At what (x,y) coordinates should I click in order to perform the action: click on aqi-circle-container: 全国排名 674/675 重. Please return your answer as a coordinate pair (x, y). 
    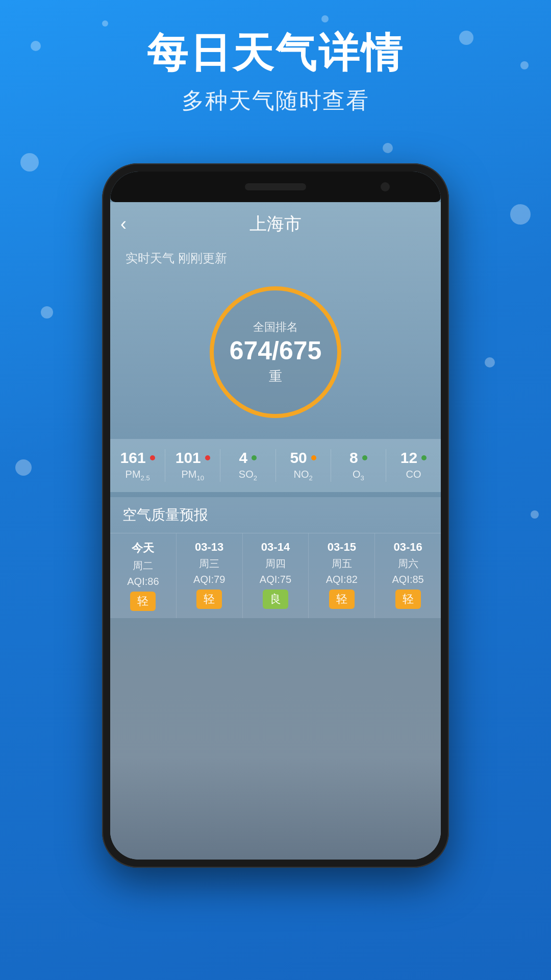
    Looking at the image, I should click on (276, 352).